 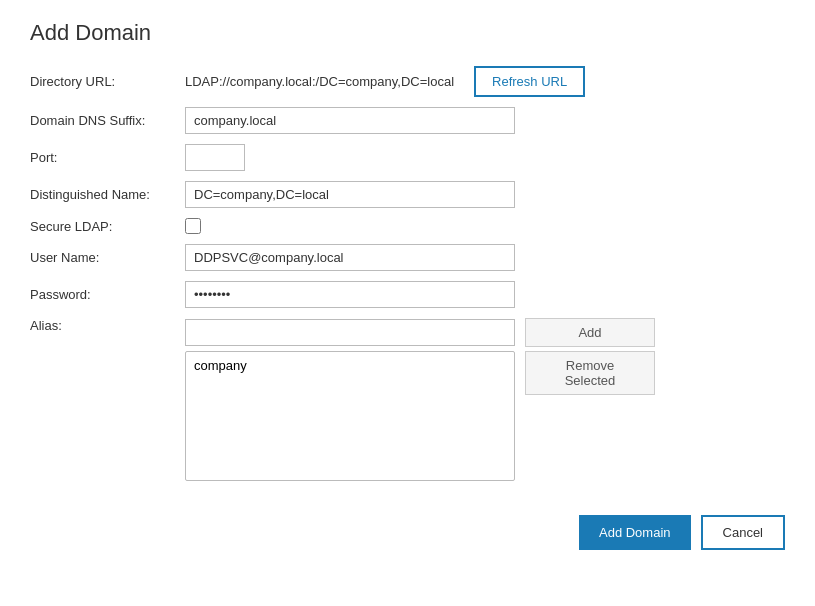 What do you see at coordinates (350, 294) in the screenshot?
I see `password-field` at bounding box center [350, 294].